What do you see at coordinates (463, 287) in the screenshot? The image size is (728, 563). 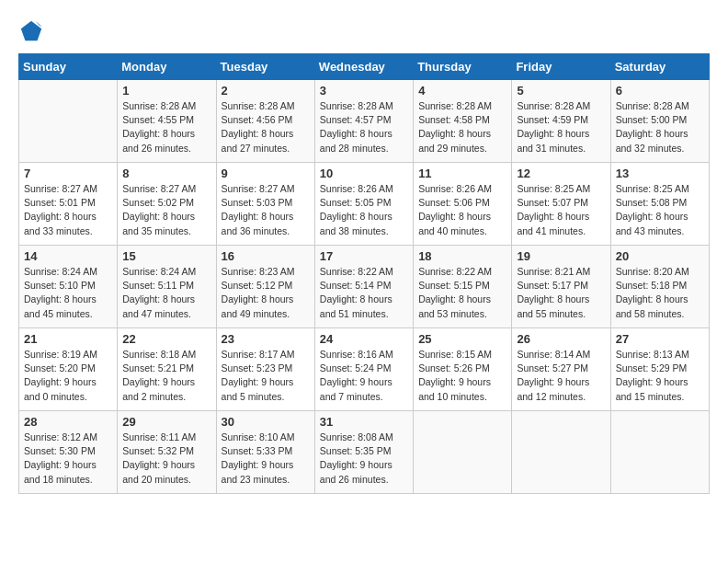 I see `calendar-cell: 18Sunrise: 8:22 AMSunset: 5:15 PMDayligh…` at bounding box center [463, 287].